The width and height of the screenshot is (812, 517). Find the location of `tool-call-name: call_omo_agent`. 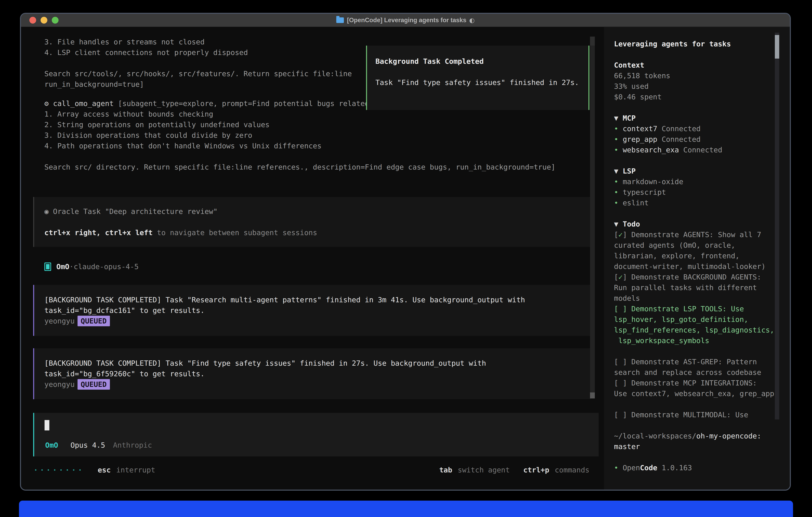

tool-call-name: call_omo_agent is located at coordinates (86, 103).